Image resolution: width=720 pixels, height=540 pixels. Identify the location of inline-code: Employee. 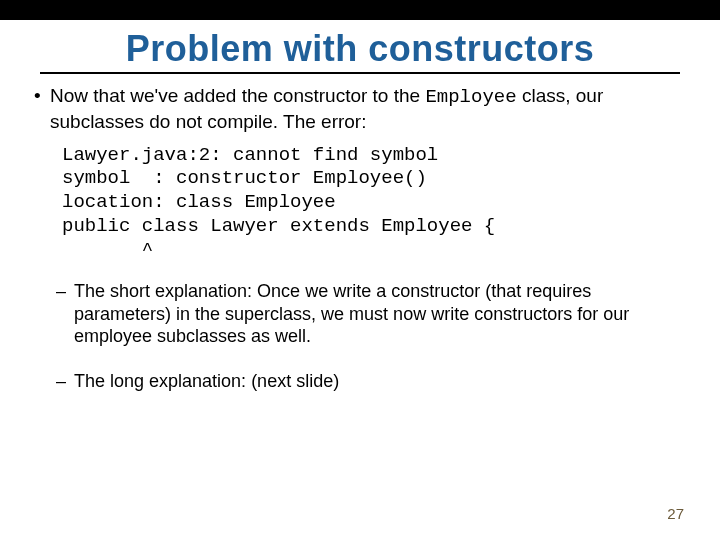
(470, 97).